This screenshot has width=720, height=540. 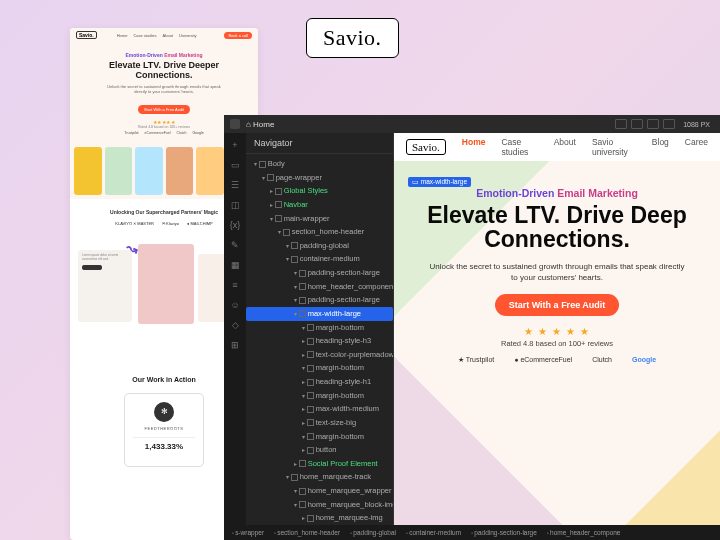 What do you see at coordinates (320, 246) in the screenshot?
I see `tree-node: padding-global` at bounding box center [320, 246].